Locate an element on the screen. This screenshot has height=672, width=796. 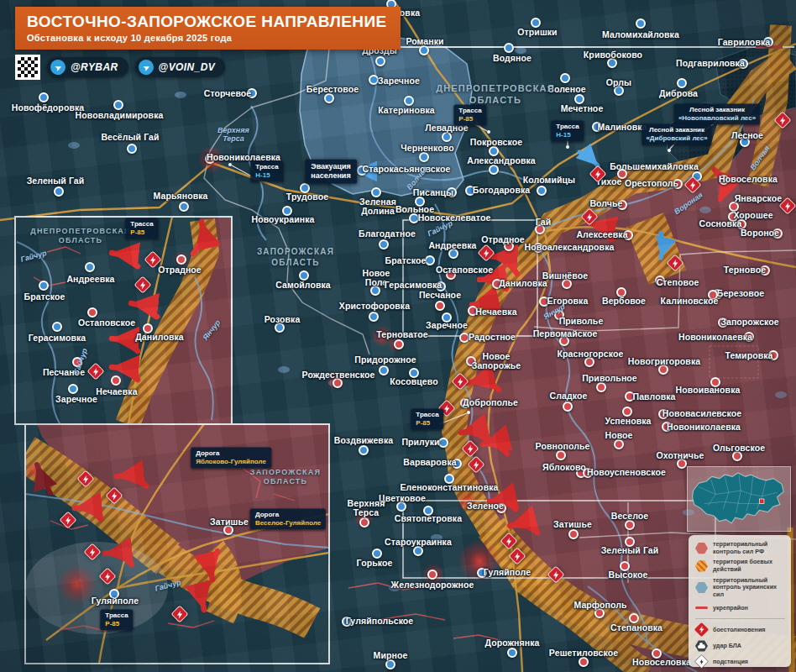
town-label: Березовое is located at coordinates (741, 294).